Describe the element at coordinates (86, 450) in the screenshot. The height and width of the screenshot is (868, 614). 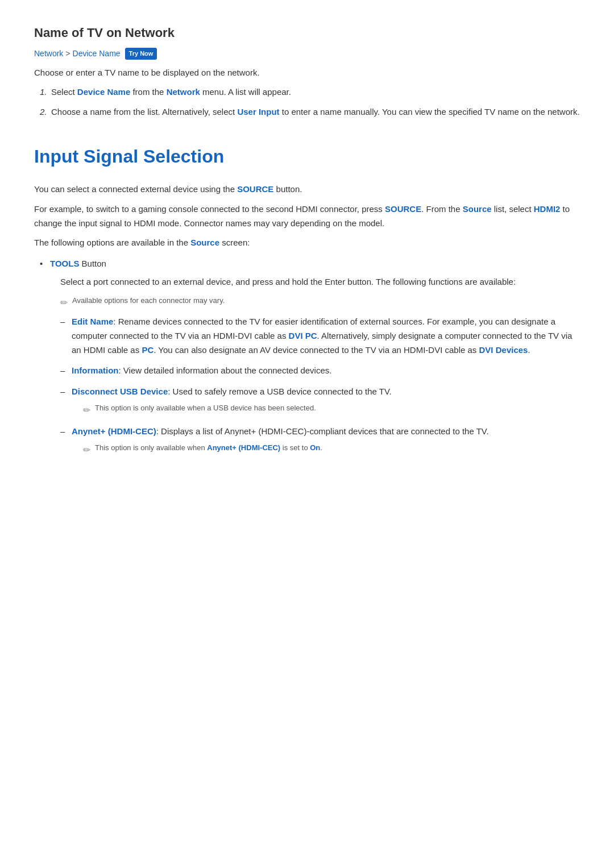
I see `pencil-icon-anynet: ✏` at that location.